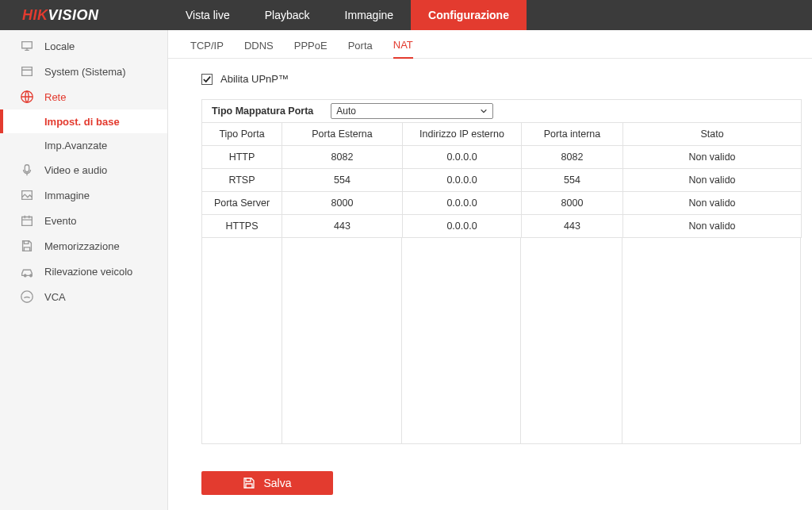 The image size is (812, 510). What do you see at coordinates (84, 145) in the screenshot?
I see `sidebar-subitem: Imp.Avanzate` at bounding box center [84, 145].